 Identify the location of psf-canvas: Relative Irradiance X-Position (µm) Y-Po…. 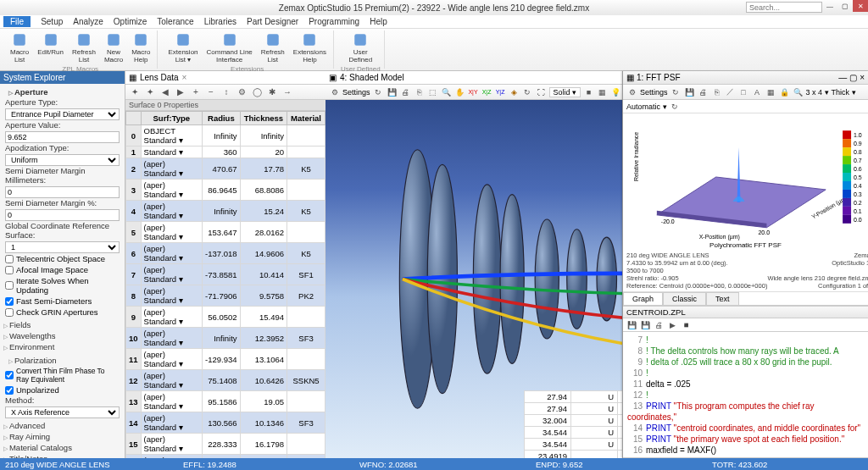
(746, 177).